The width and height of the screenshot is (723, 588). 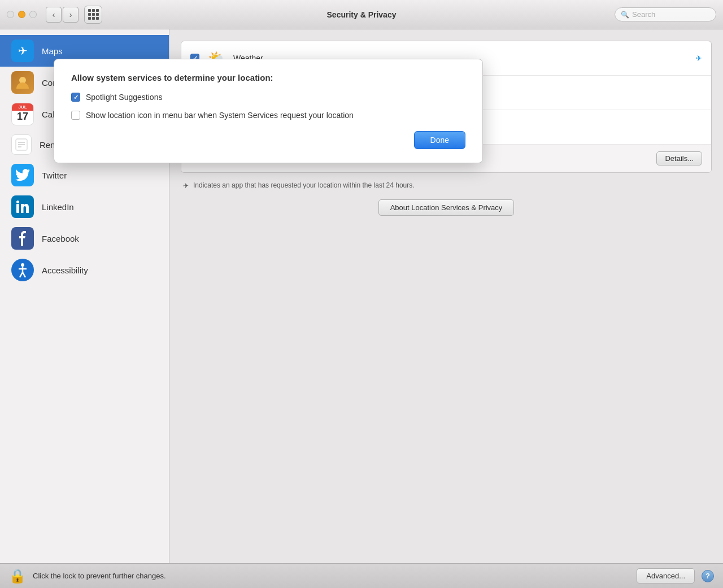 What do you see at coordinates (54, 175) in the screenshot?
I see `sidebar-label-twitter: Twitter` at bounding box center [54, 175].